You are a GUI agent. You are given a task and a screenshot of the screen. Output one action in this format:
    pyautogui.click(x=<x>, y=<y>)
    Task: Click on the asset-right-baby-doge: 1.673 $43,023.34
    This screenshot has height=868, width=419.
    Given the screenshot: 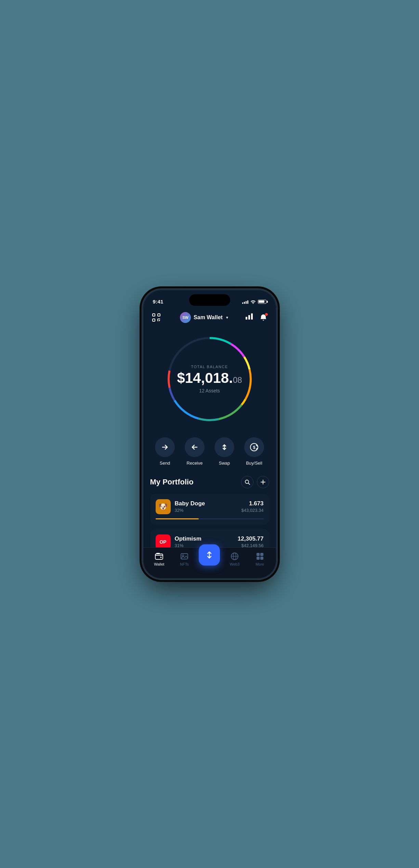 What is the action you would take?
    pyautogui.click(x=252, y=506)
    